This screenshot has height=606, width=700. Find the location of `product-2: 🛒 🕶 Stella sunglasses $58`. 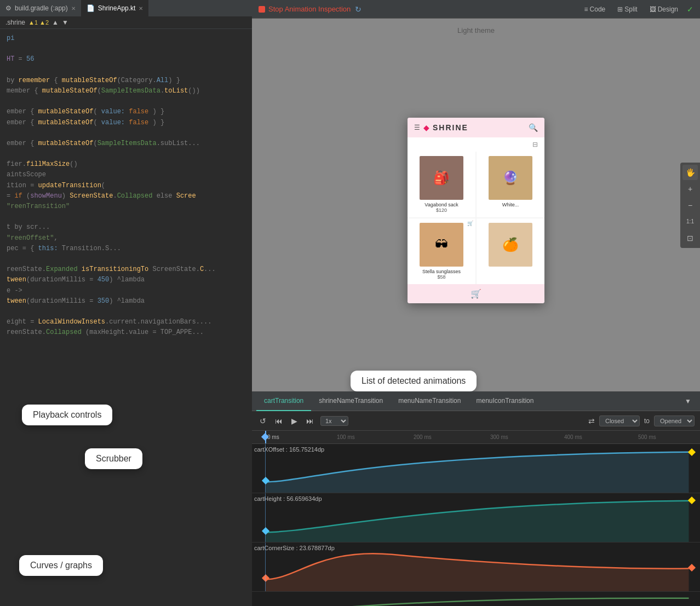

product-2: 🛒 🕶 Stella sunglasses $58 is located at coordinates (441, 251).